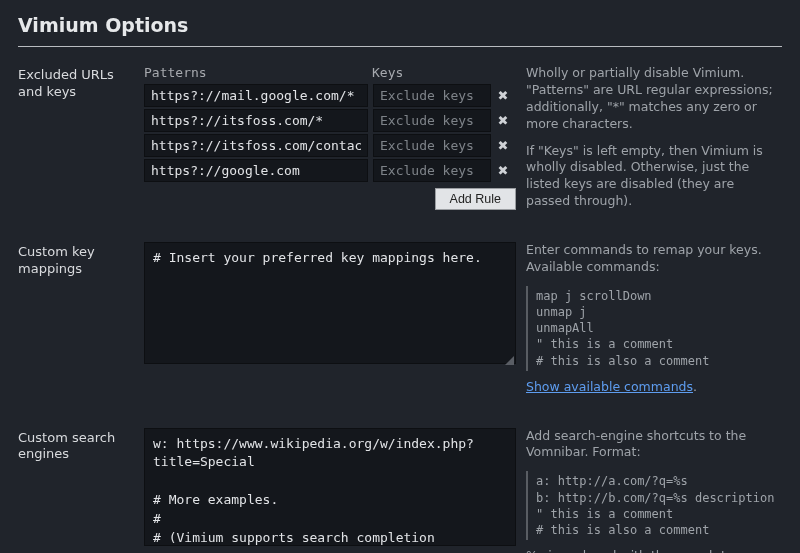 The width and height of the screenshot is (800, 553). Describe the element at coordinates (330, 72) in the screenshot. I see `excluded-header: Patterns Keys` at that location.